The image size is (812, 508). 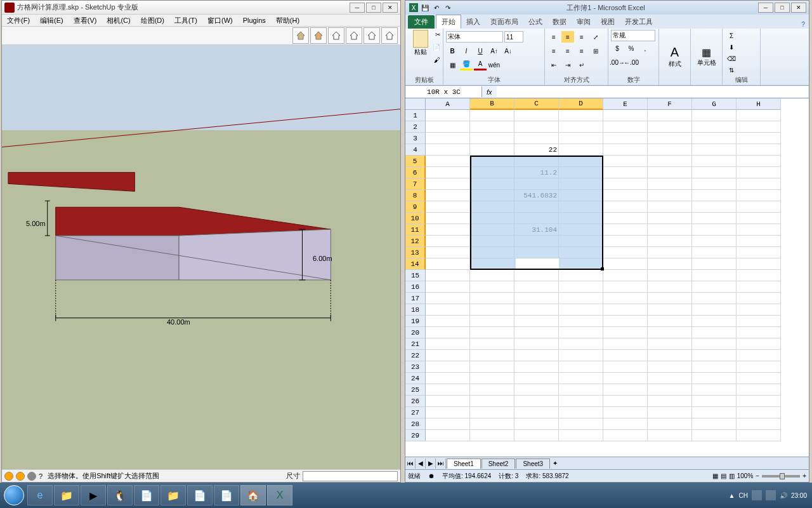 I want to click on task-qq: 🐧, so click(x=120, y=495).